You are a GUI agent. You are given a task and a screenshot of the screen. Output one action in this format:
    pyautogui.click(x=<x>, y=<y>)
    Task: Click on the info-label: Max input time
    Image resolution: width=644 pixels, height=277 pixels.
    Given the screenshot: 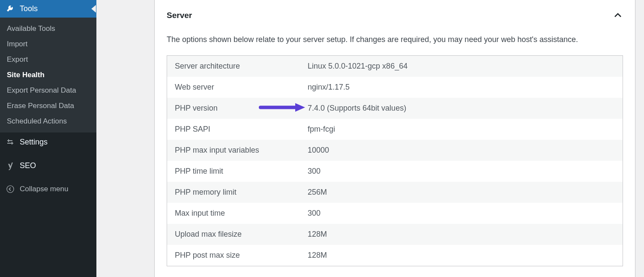 What is the action you would take?
    pyautogui.click(x=241, y=214)
    